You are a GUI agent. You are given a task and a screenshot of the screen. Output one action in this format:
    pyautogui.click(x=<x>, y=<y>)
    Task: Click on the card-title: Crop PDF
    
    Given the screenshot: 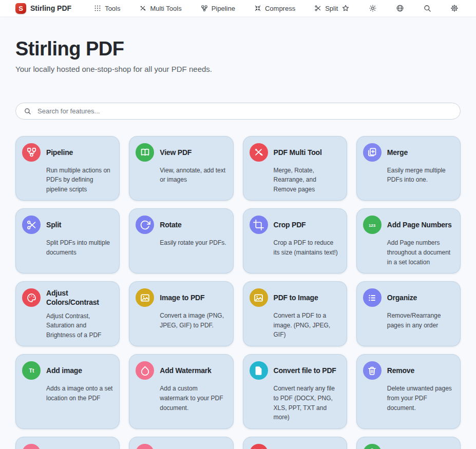 What is the action you would take?
    pyautogui.click(x=307, y=225)
    